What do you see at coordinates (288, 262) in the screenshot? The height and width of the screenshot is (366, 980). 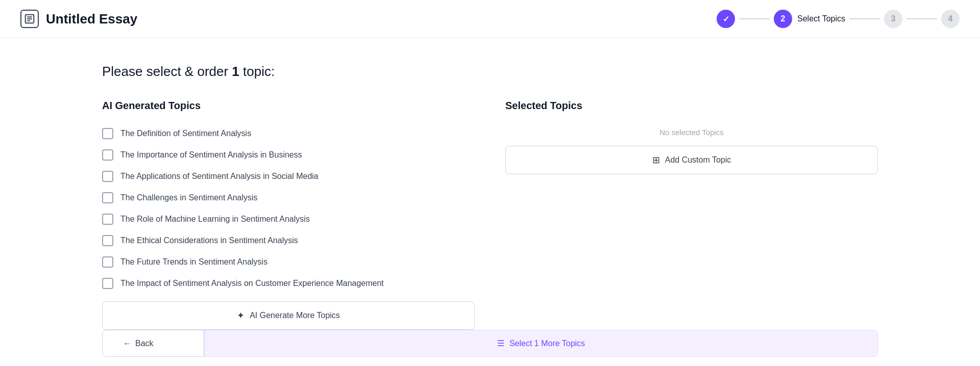 I see `topic-item-7: The Future Trends in Sentiment Analysis` at bounding box center [288, 262].